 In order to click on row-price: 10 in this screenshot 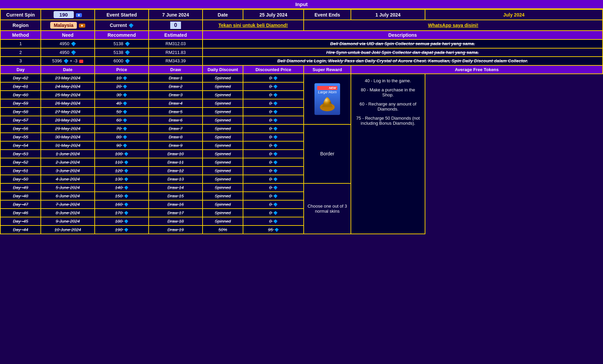, I will do `click(122, 78)`.